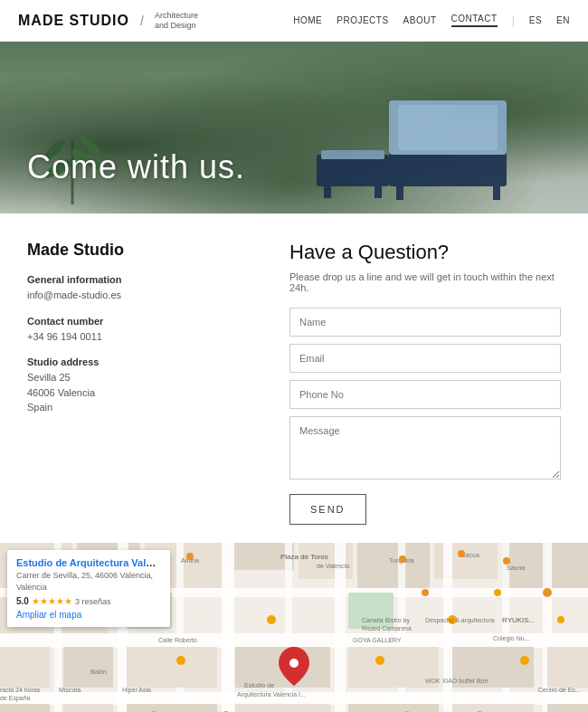  What do you see at coordinates (460, 621) in the screenshot?
I see `svg-text: Despacho 8-arquitectura` at bounding box center [460, 621].